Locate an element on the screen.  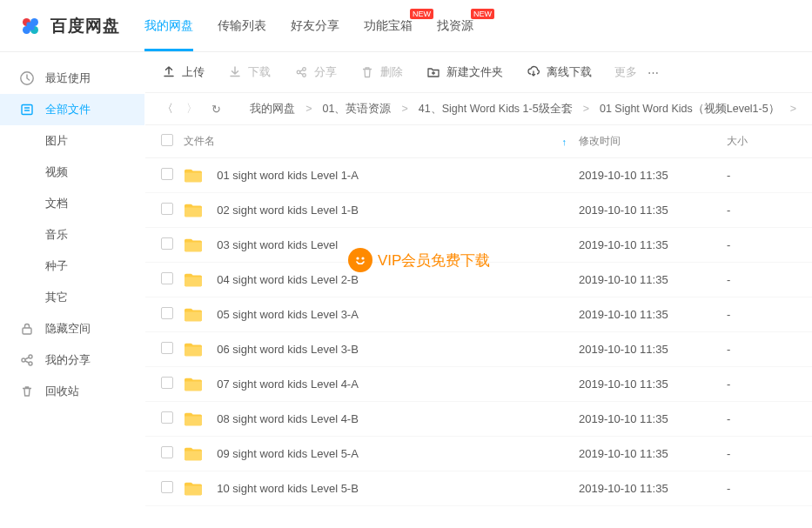
crumb-2: 41、Sight Word Kids 1-5级全套 is located at coordinates (496, 110).